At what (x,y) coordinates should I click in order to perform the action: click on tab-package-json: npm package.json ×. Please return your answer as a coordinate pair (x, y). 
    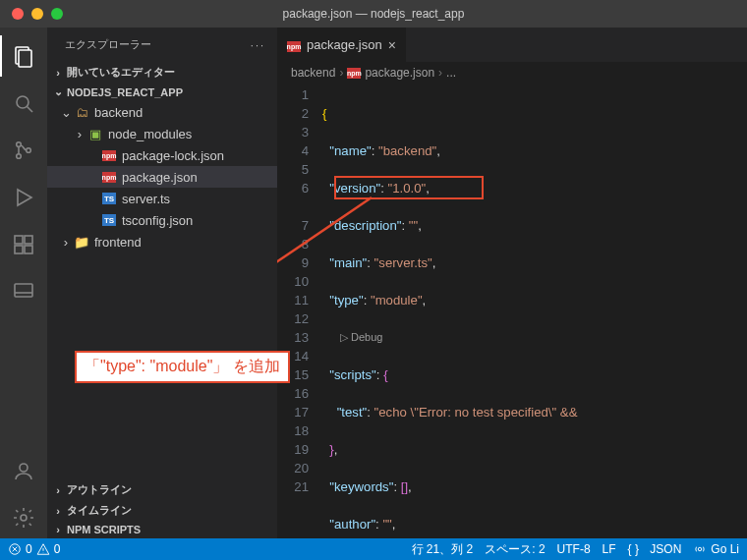
    Looking at the image, I should click on (342, 45).